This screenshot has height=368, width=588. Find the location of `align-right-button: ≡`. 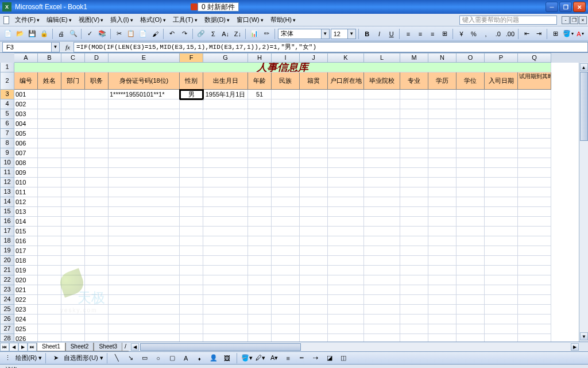

align-right-button: ≡ is located at coordinates (433, 34).